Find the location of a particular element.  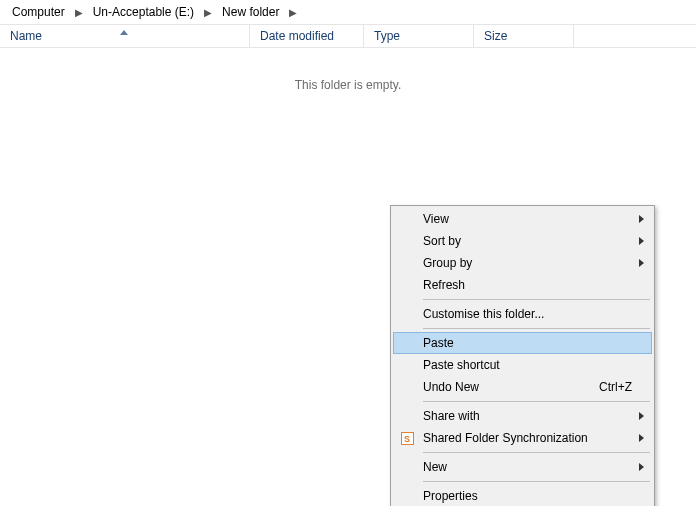

menu-label: Paste is located at coordinates (528, 343).